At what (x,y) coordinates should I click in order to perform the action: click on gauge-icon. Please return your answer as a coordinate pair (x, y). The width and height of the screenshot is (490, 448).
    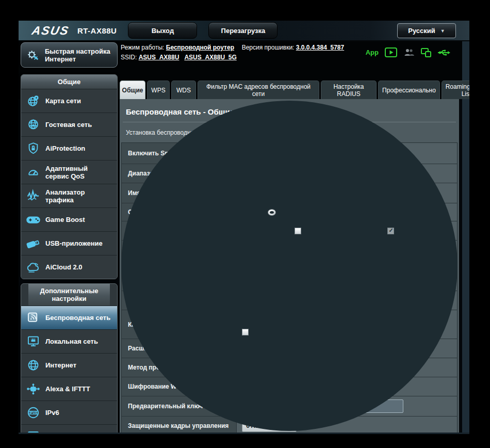
    Looking at the image, I should click on (33, 172).